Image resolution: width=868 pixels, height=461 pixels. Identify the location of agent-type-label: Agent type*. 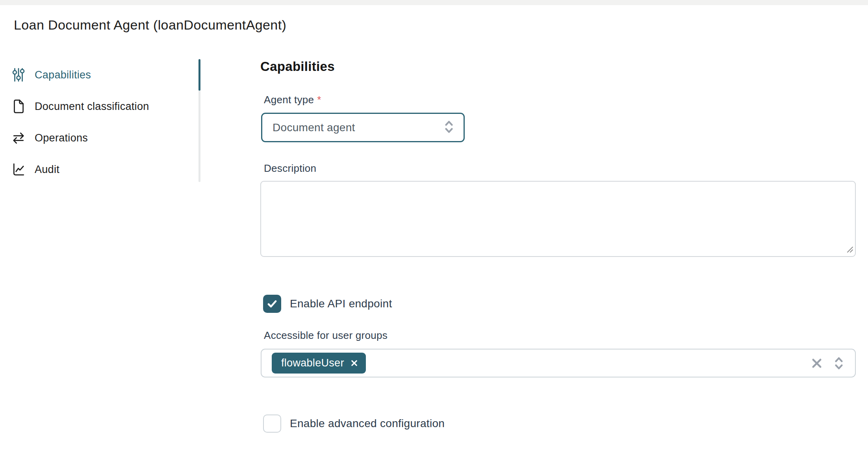
(293, 100).